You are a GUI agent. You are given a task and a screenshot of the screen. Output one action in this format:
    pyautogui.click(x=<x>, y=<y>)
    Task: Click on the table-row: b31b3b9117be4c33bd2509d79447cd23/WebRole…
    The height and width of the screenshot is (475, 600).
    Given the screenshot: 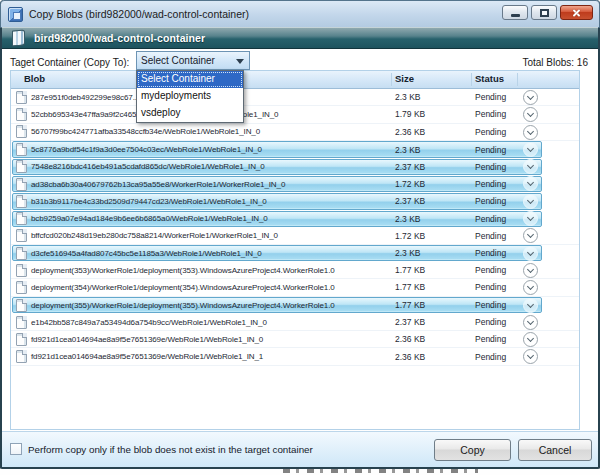 What is the action you would take?
    pyautogui.click(x=295, y=202)
    